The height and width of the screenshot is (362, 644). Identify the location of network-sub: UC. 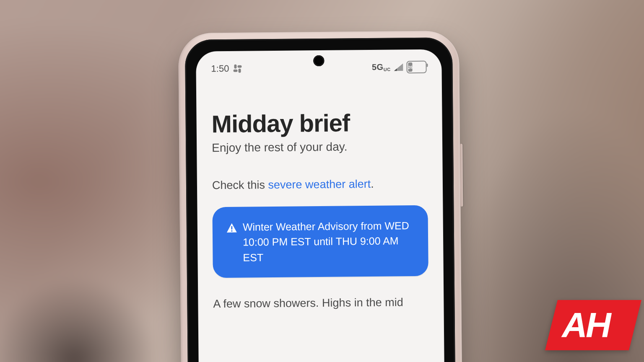
(387, 69).